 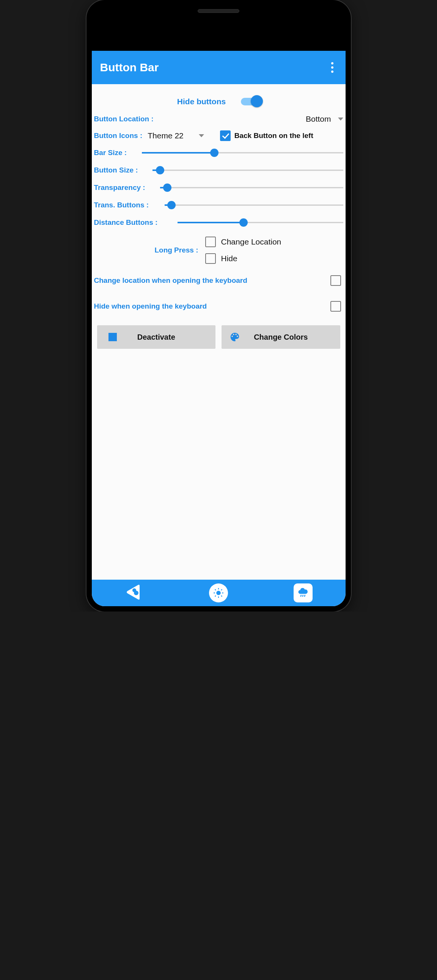 I want to click on transparency-slider, so click(x=252, y=188).